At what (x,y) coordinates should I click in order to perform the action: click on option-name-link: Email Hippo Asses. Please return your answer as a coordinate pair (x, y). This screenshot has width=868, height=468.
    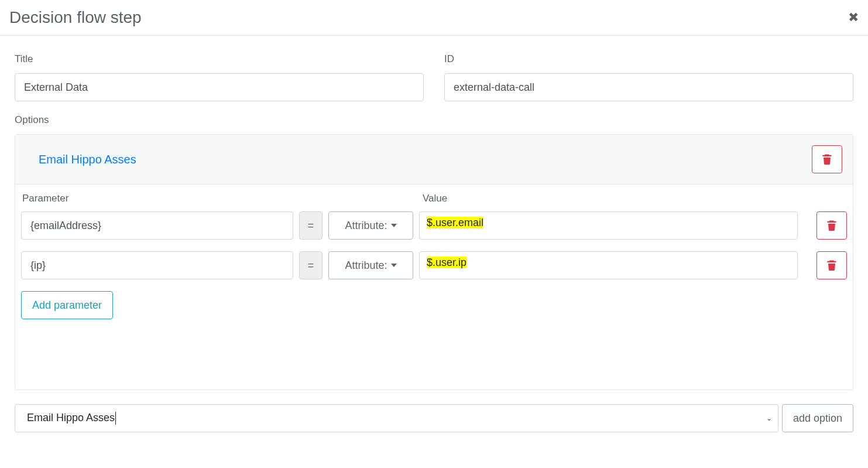
    Looking at the image, I should click on (88, 159).